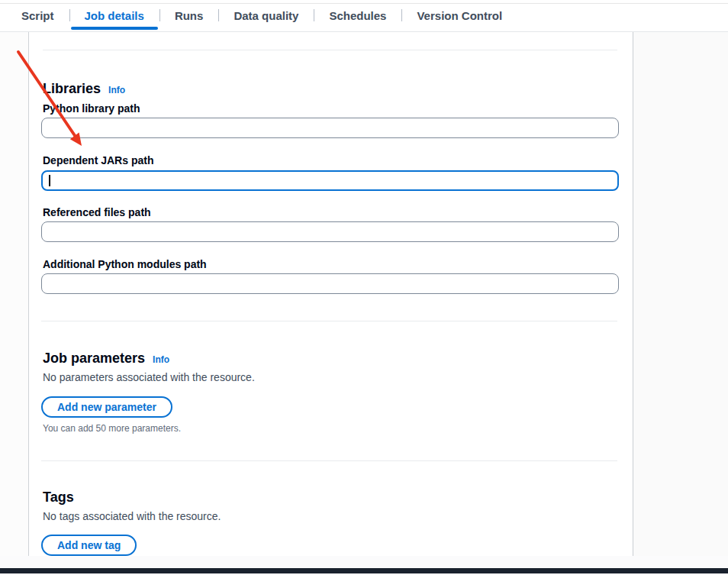  Describe the element at coordinates (161, 360) in the screenshot. I see `job-parameters-info-link: Info` at that location.